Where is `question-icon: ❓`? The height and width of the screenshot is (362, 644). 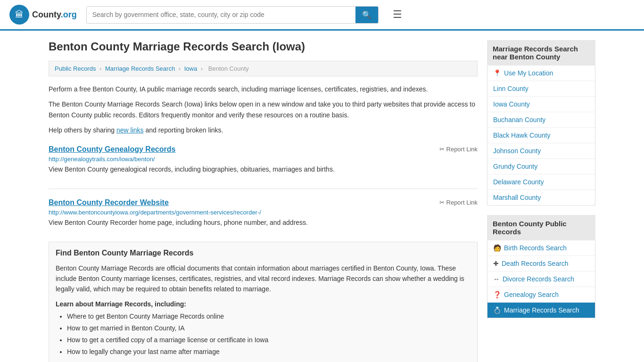
question-icon: ❓ is located at coordinates (497, 295).